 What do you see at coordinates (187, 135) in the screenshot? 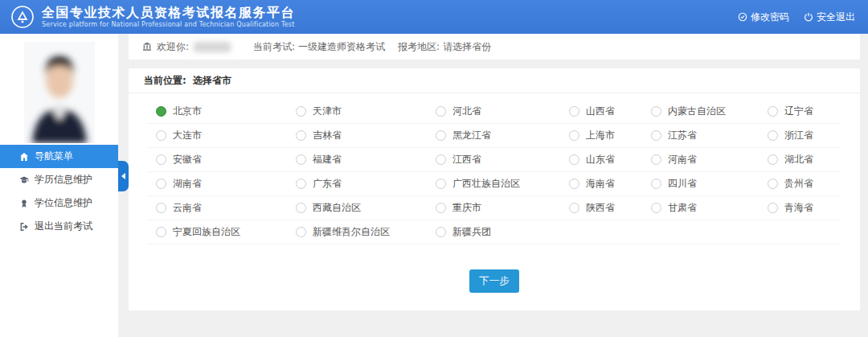
I see `province-label: 大连市` at bounding box center [187, 135].